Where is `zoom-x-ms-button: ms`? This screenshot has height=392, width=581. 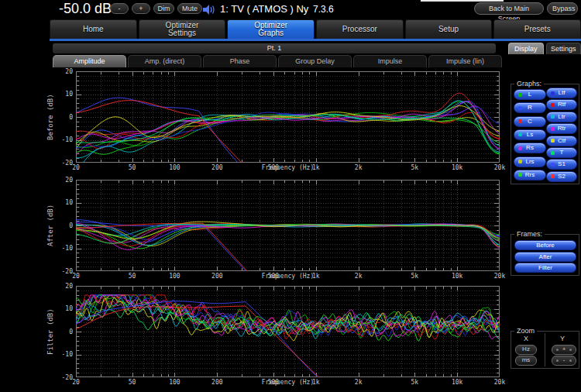
zoom-x-ms-button: ms is located at coordinates (526, 361).